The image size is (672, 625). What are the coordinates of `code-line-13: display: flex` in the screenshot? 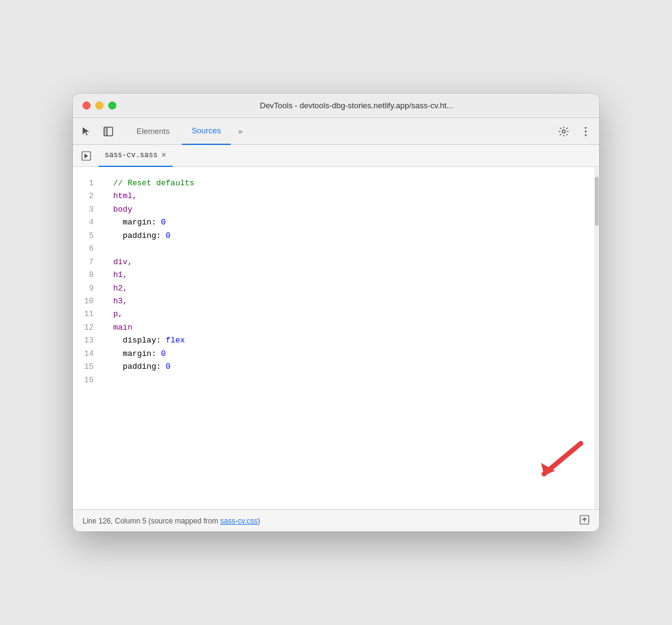 It's located at (349, 340).